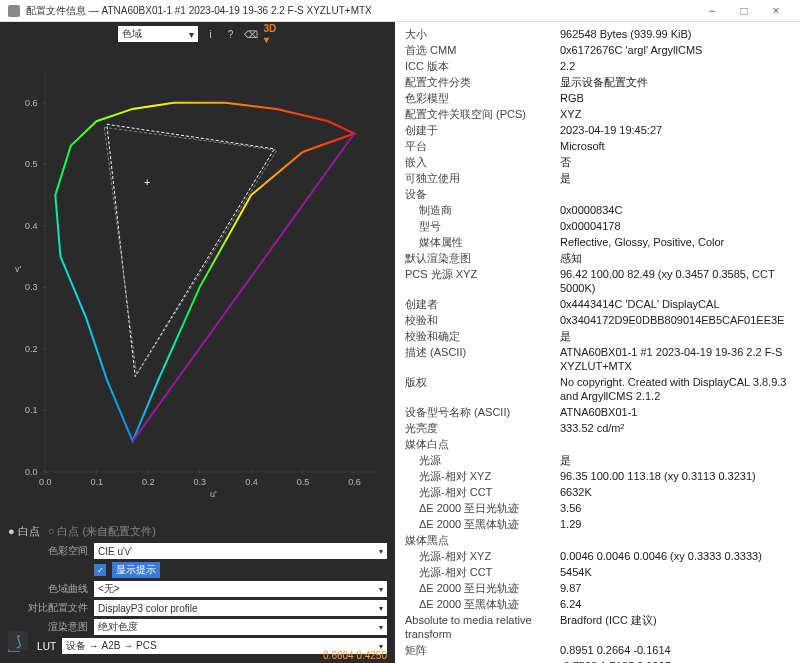  What do you see at coordinates (598, 540) in the screenshot?
I see `info-row: 媒体黑点` at bounding box center [598, 540].